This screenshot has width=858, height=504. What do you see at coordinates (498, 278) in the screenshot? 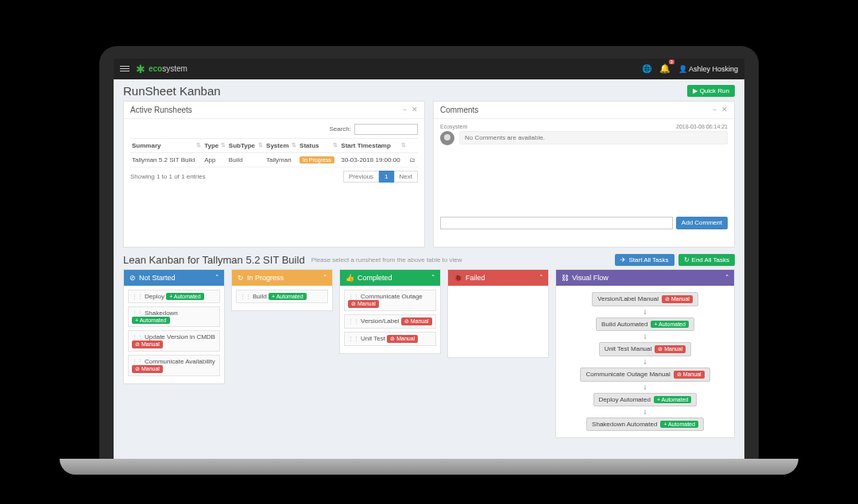
I see `column-header: 🐞Failed˄` at bounding box center [498, 278].